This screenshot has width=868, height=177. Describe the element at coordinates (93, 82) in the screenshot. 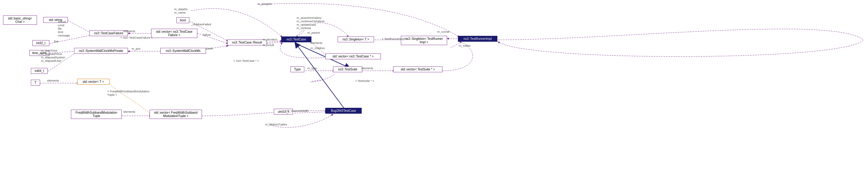

I see `node-vector-T: std::vector< T >` at that location.